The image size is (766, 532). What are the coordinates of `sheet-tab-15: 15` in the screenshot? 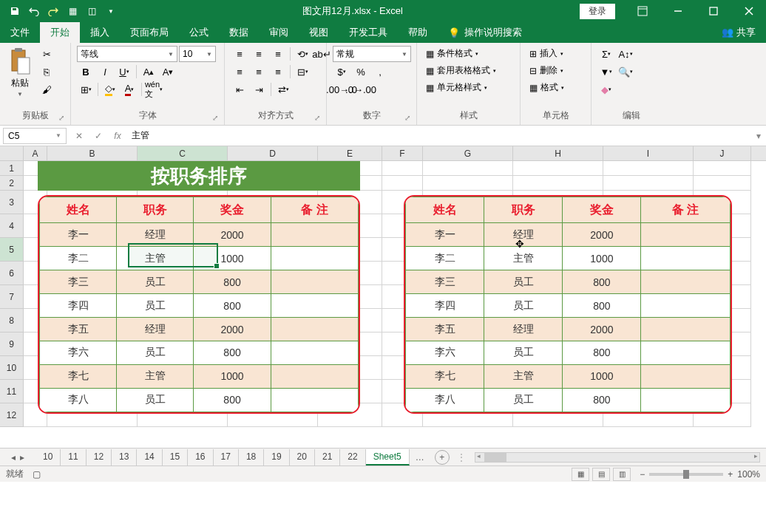 It's located at (175, 457).